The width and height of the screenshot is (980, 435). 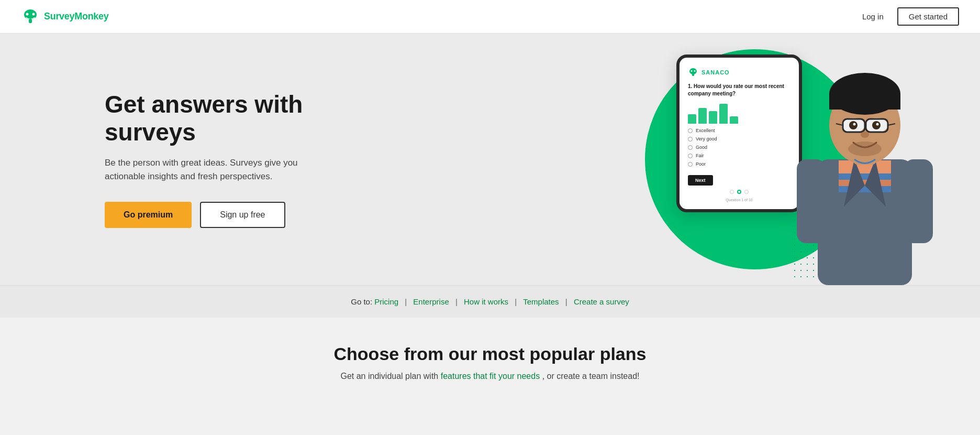 What do you see at coordinates (865, 165) in the screenshot?
I see `person-illustration` at bounding box center [865, 165].